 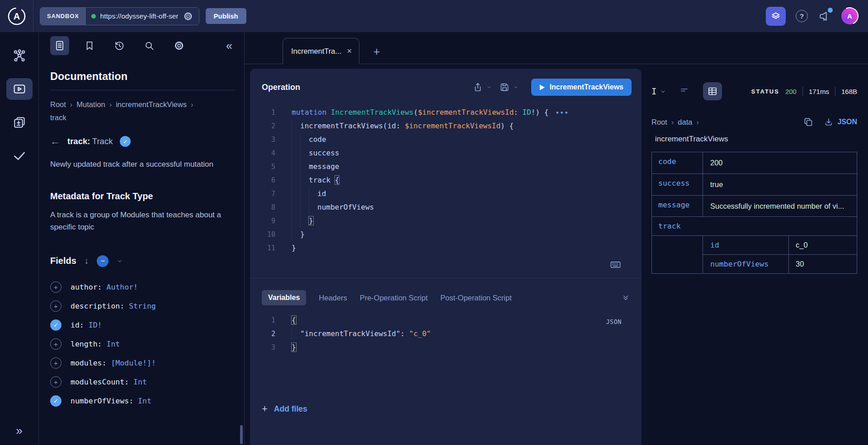 I want to click on code-token: success, so click(x=324, y=153).